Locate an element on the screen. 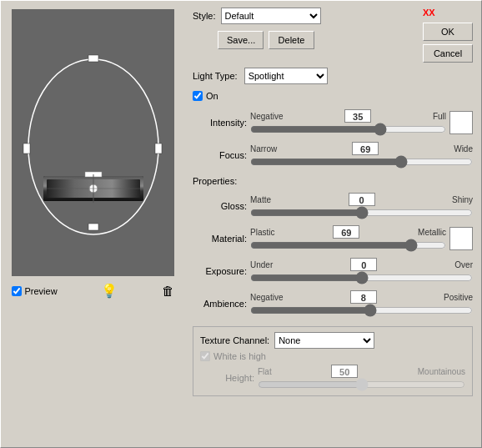  style-select: Default is located at coordinates (271, 16).